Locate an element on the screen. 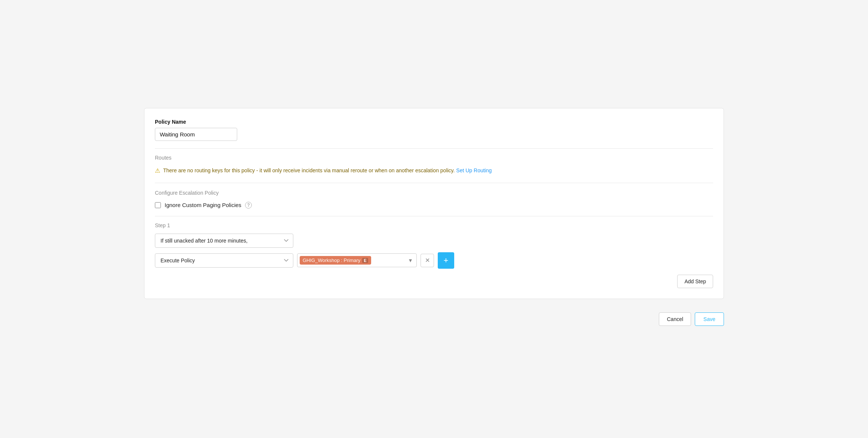 Image resolution: width=868 pixels, height=438 pixels. action-row: Execute Policy Notify User Notify Group … is located at coordinates (434, 260).